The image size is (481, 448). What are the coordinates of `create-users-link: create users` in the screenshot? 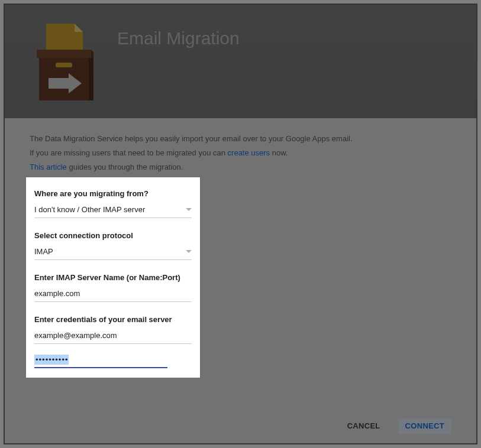 It's located at (249, 152).